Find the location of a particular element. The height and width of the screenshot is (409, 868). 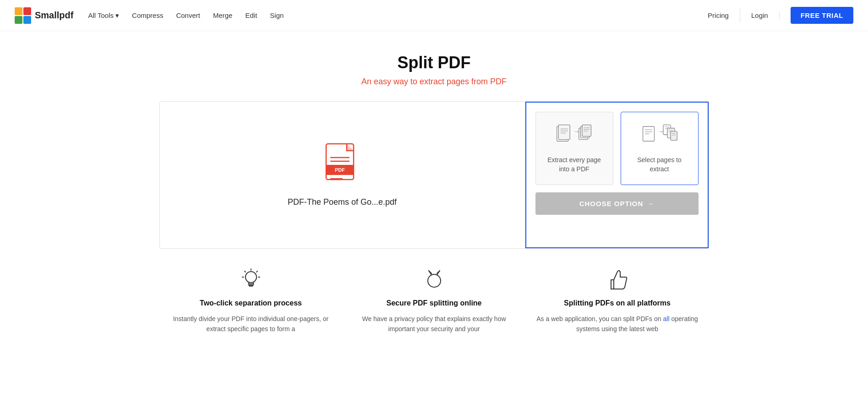

all-tools-link: All Tools ▾ is located at coordinates (104, 16).